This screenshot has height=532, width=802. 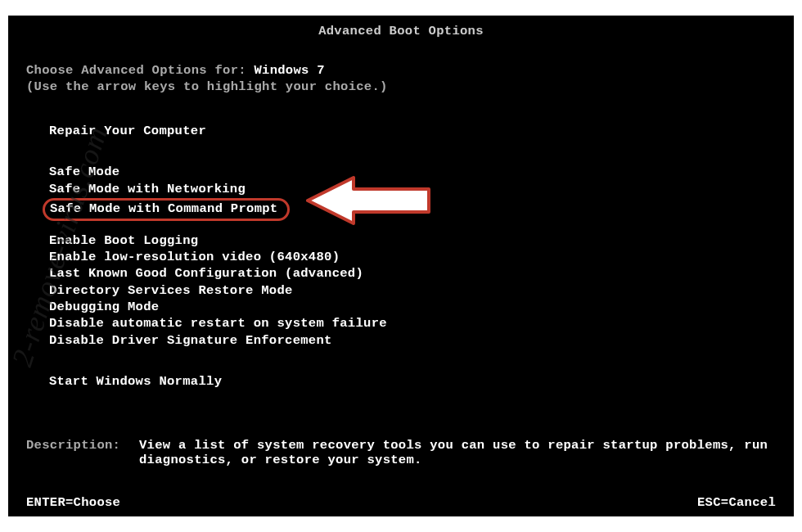 What do you see at coordinates (737, 503) in the screenshot?
I see `esc-hint: ESC=Cancel` at bounding box center [737, 503].